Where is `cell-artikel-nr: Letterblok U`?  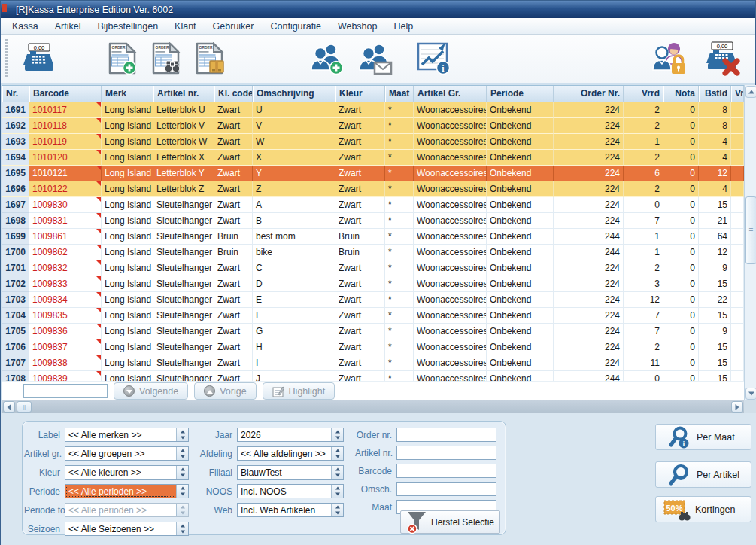
cell-artikel-nr: Letterblok U is located at coordinates (184, 110).